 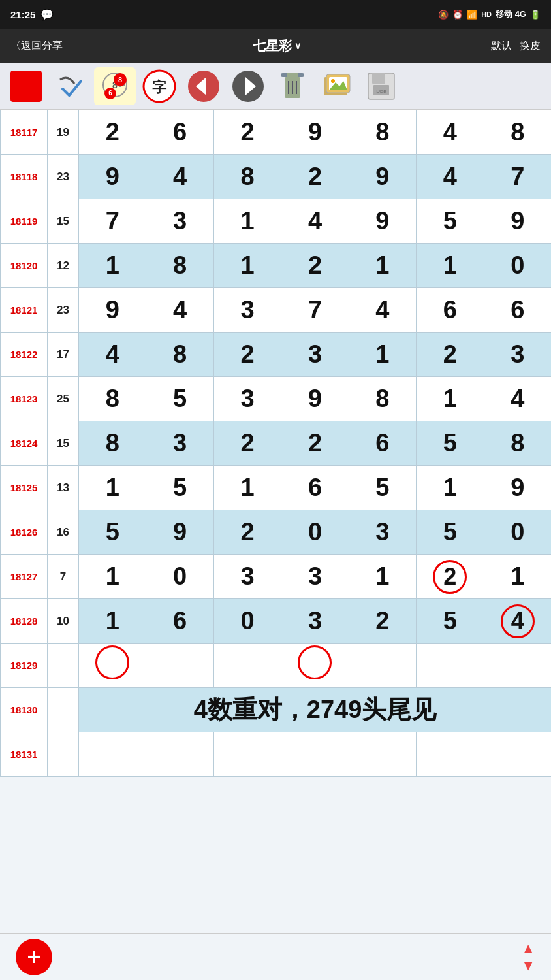 I want to click on scroll-control: ▲ ▼, so click(x=528, y=957).